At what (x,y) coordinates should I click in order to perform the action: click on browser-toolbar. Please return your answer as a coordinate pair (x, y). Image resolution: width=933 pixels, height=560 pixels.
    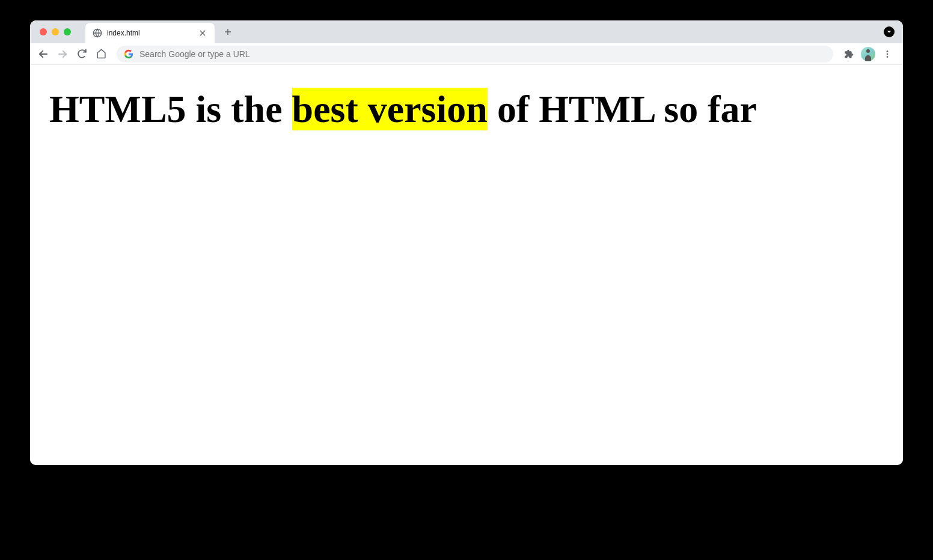
    Looking at the image, I should click on (466, 54).